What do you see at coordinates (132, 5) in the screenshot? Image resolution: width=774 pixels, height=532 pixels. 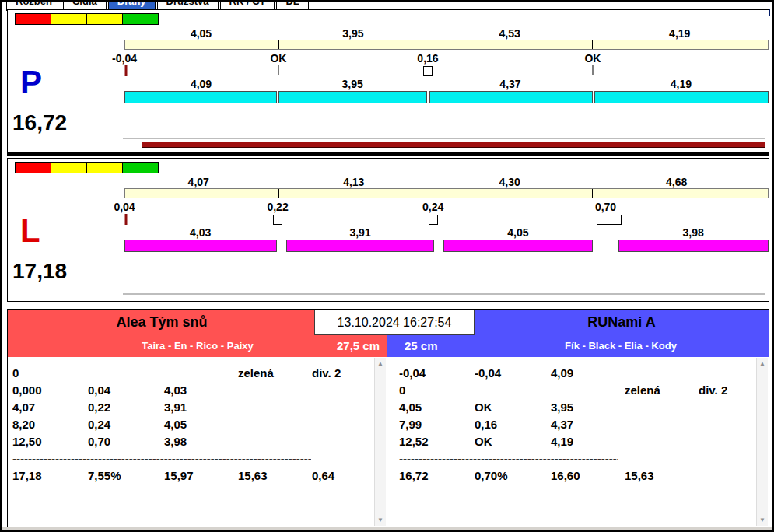 I see `tab-label: Dráhy` at bounding box center [132, 5].